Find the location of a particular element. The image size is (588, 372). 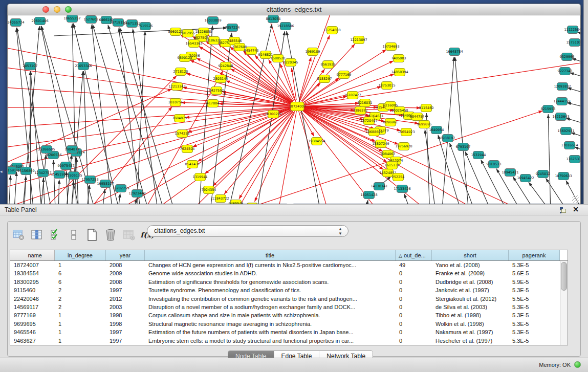

vertical-scrollbar is located at coordinates (564, 303).